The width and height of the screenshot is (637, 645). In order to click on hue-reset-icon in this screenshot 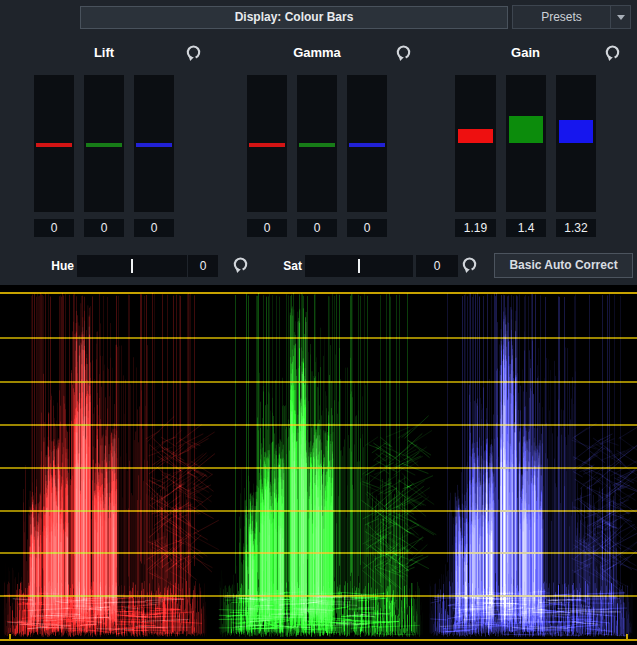, I will do `click(240, 265)`.